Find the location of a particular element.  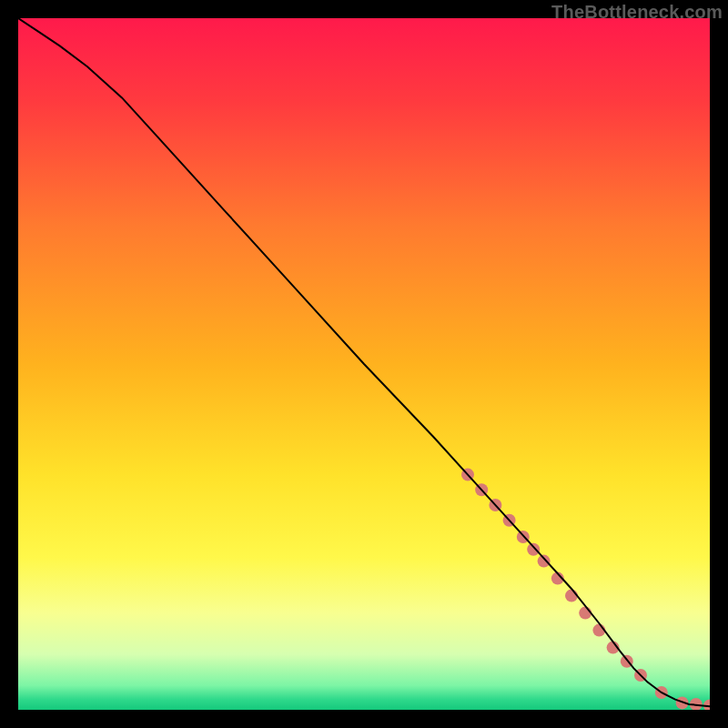

highlight-dots-group is located at coordinates (586, 590).